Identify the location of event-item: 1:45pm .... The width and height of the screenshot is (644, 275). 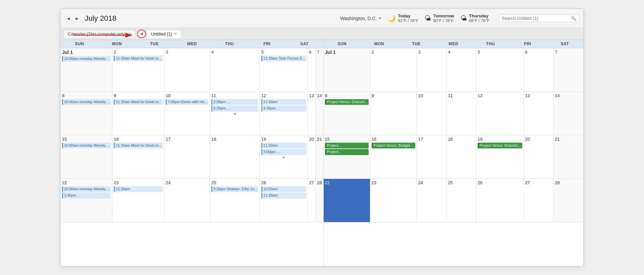
(87, 196).